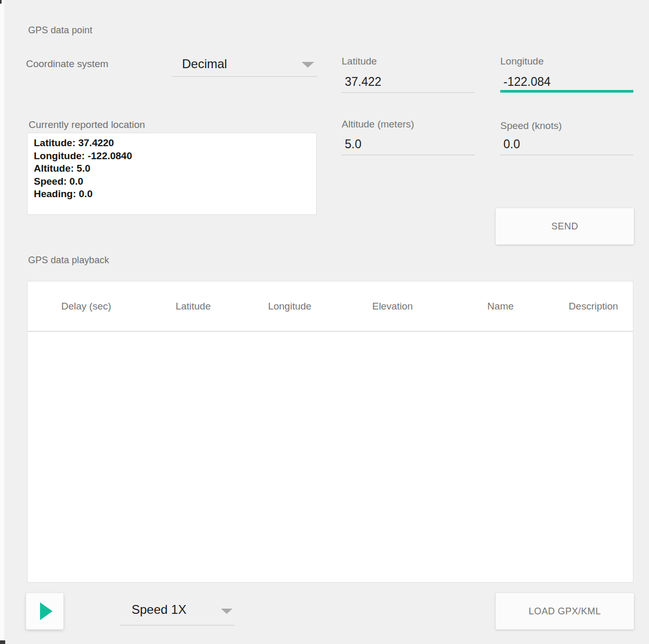 This screenshot has height=644, width=649. Describe the element at coordinates (565, 612) in the screenshot. I see `load-gpx-kml-label: LOAD GPX/KML` at that location.